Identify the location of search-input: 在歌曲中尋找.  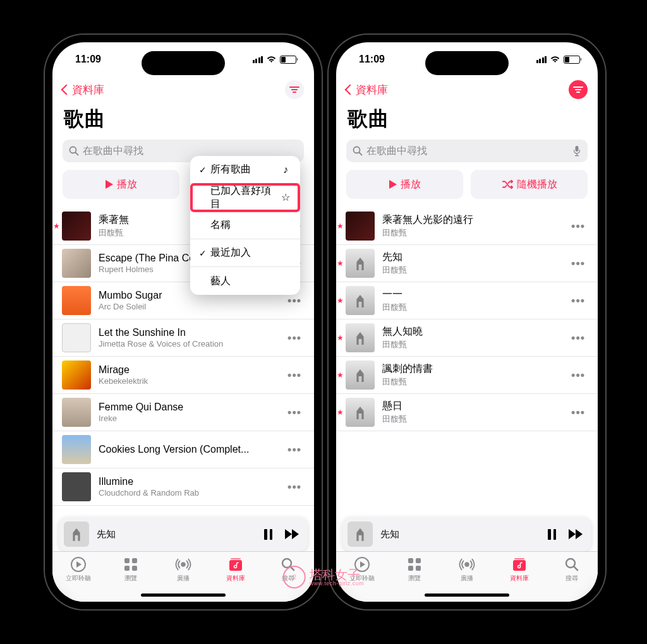
(467, 151).